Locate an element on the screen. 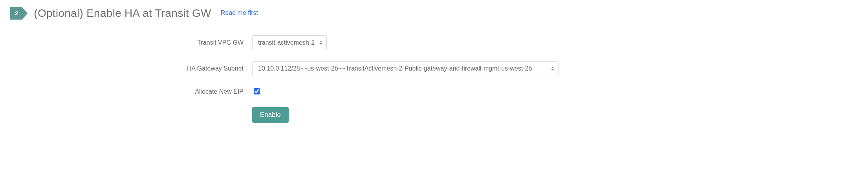 The width and height of the screenshot is (868, 196). transit-vpc-gw-select: transit-activemesh-2 is located at coordinates (289, 43).